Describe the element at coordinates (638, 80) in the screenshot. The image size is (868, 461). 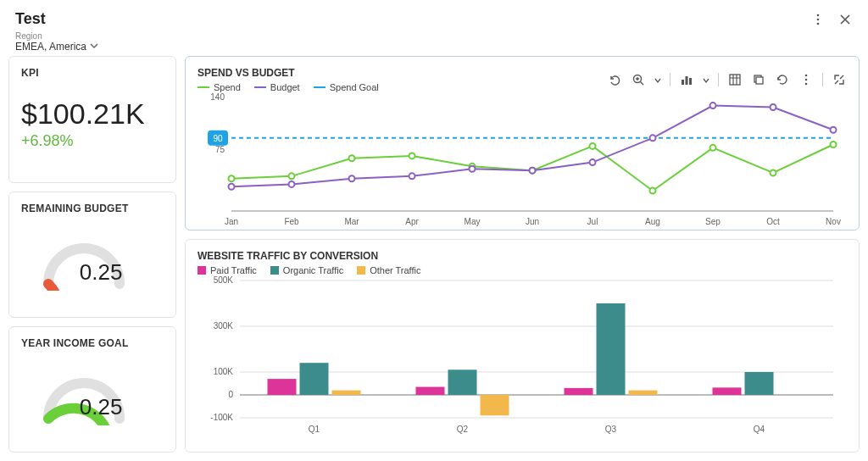
I see `zoom-icon` at that location.